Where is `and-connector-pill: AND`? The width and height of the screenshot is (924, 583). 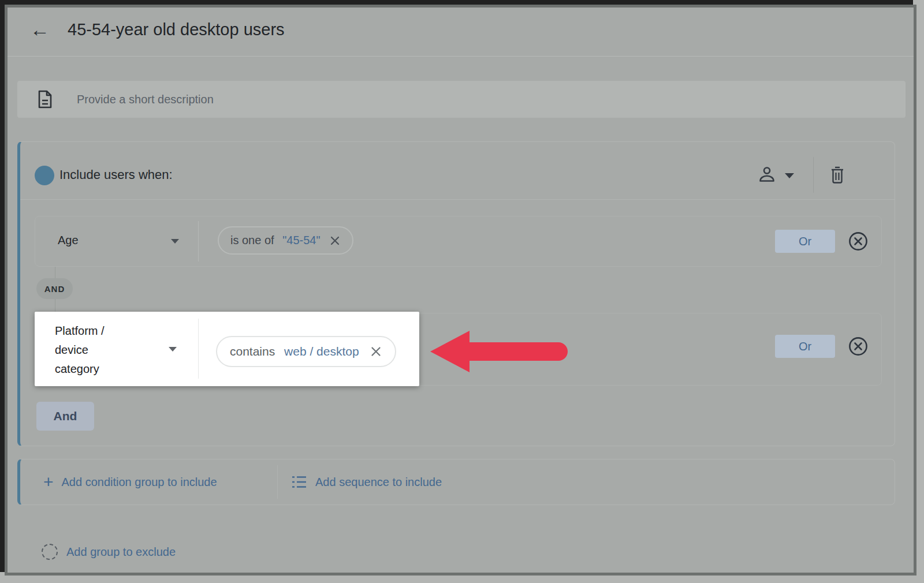
and-connector-pill: AND is located at coordinates (54, 289).